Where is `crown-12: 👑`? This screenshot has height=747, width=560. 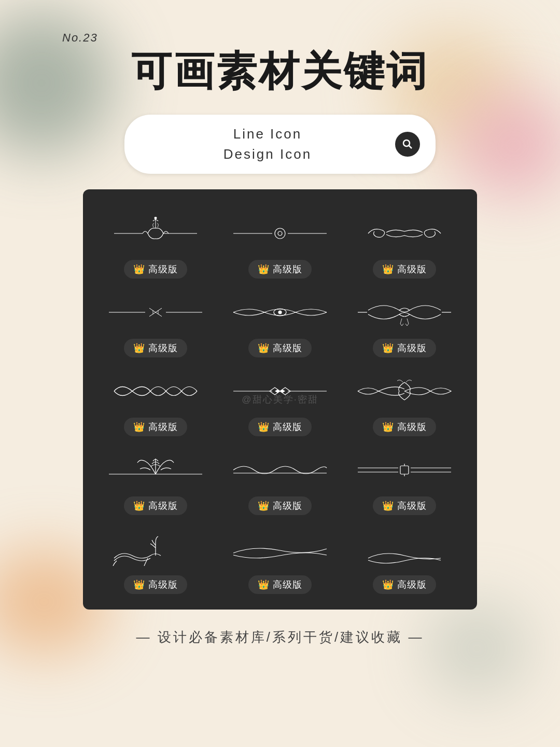 crown-12: 👑 is located at coordinates (388, 506).